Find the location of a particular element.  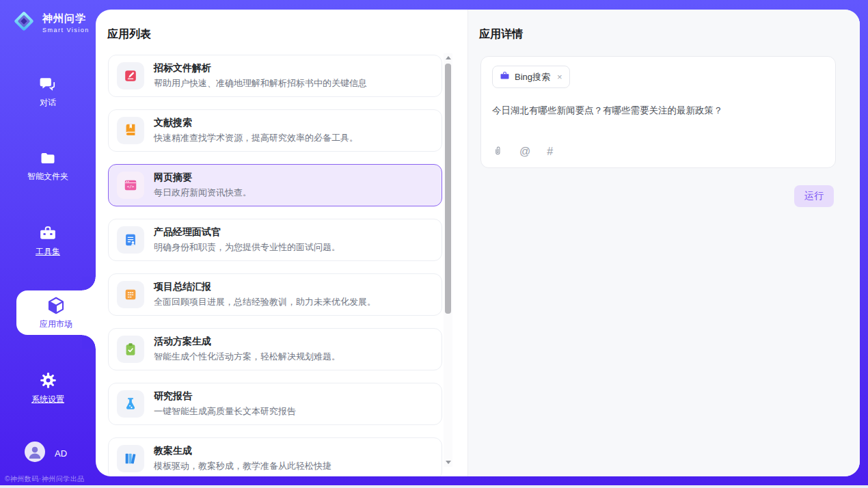

sidebar-item-settings: 系统设置 is located at coordinates (48, 388).